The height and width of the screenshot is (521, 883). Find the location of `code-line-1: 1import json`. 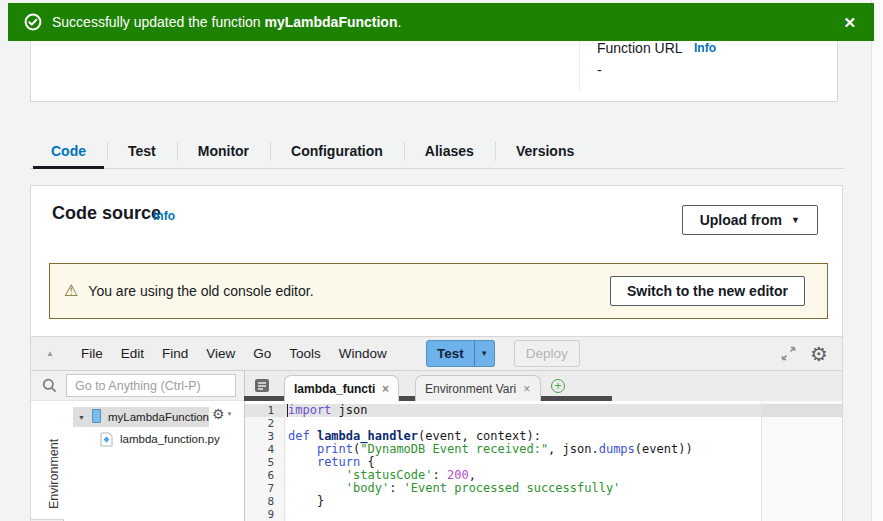

code-line-1: 1import json is located at coordinates (544, 410).